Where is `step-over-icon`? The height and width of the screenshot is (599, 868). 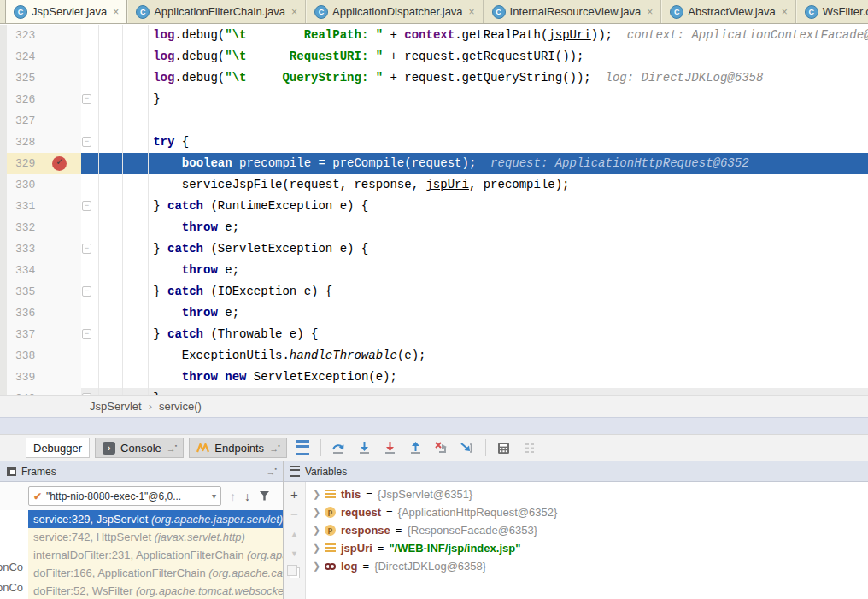 step-over-icon is located at coordinates (339, 448).